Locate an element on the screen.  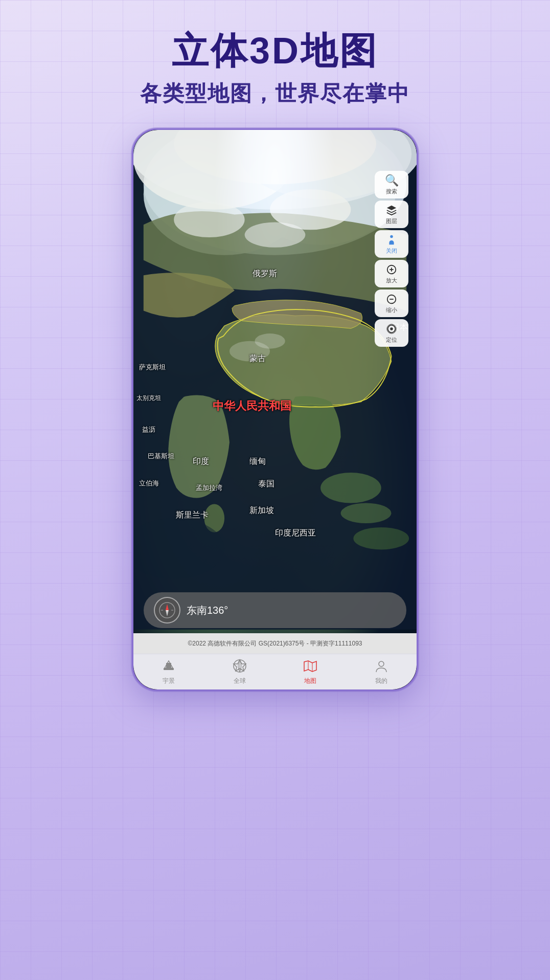
zoom-out-button: 缩小 is located at coordinates (392, 303).